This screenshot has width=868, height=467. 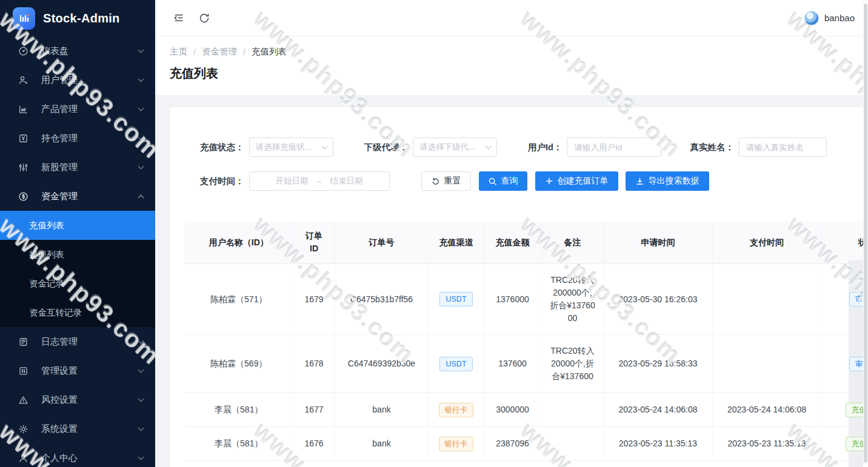 I want to click on table-row: 陈柏霖（571） 1679 C6475b31b7ff56 USDT 137600…, so click(x=526, y=299).